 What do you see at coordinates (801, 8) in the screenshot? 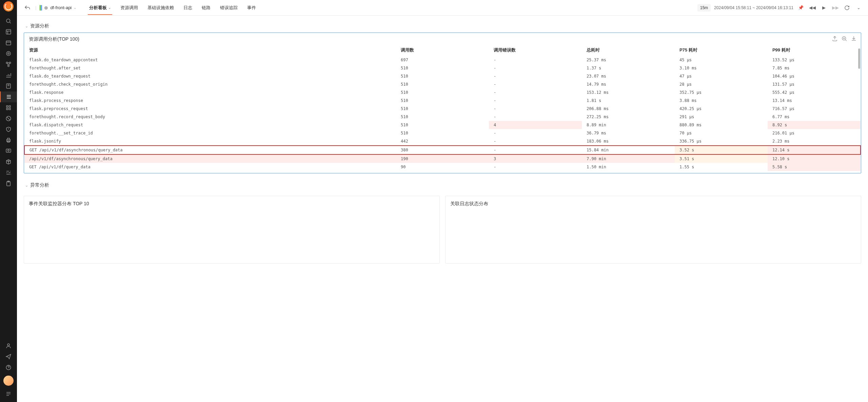
I see `pin-icon: 📌` at bounding box center [801, 8].